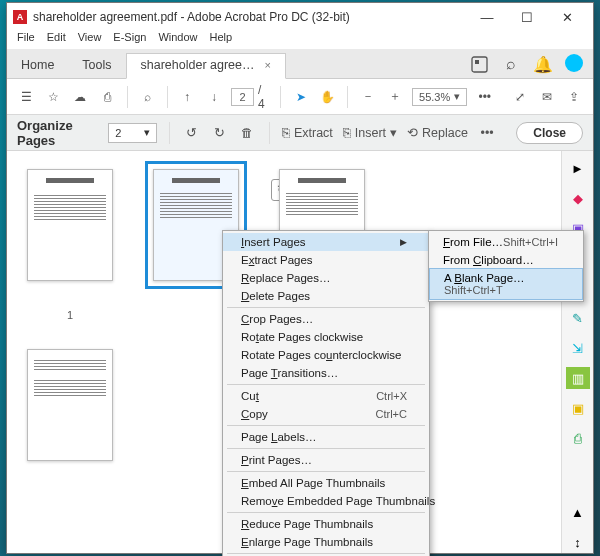  Describe the element at coordinates (326, 337) in the screenshot. I see `ctx-rotate-pages-clockwise: Rotate Pages clockwise` at that location.